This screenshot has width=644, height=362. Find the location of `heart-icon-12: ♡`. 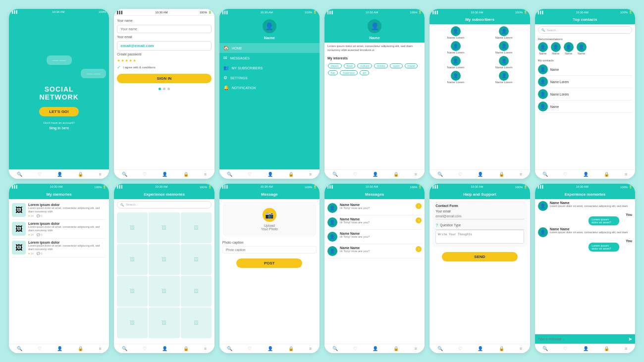

heart-icon-12: ♡ is located at coordinates (565, 349).